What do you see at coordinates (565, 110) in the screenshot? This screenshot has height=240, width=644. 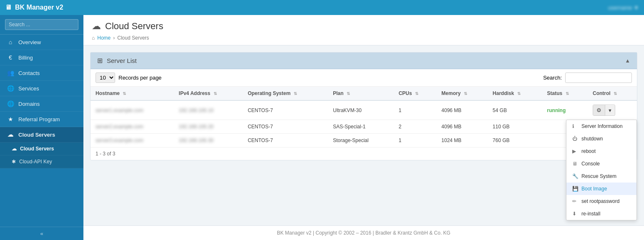 I see `cell-status-1: running` at bounding box center [565, 110].